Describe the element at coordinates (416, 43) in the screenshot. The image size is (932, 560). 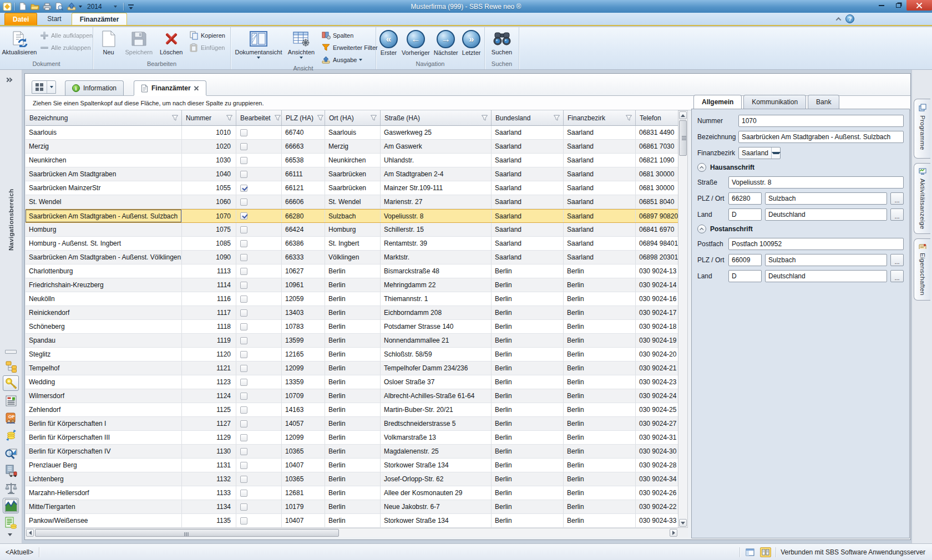
I see `vorheriger-button: ← Vorheriger` at that location.